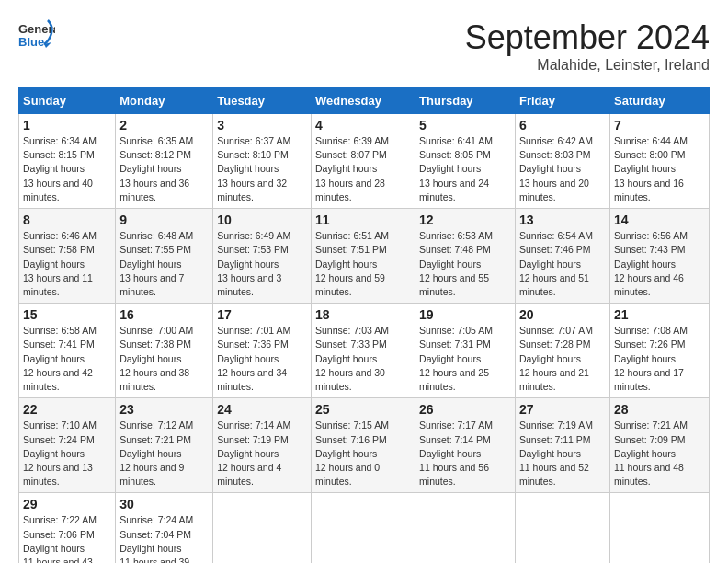 The image size is (728, 563). What do you see at coordinates (263, 162) in the screenshot?
I see `calendar-cell: 3Sunrise: 6:37 AMSunset: 8:10 PMDaylight…` at bounding box center [263, 162].